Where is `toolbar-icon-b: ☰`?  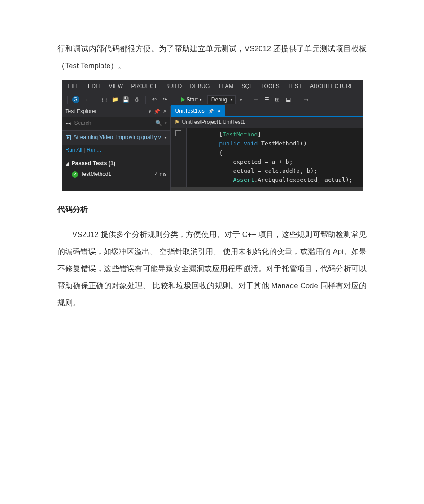 toolbar-icon-b: ☰ is located at coordinates (267, 100).